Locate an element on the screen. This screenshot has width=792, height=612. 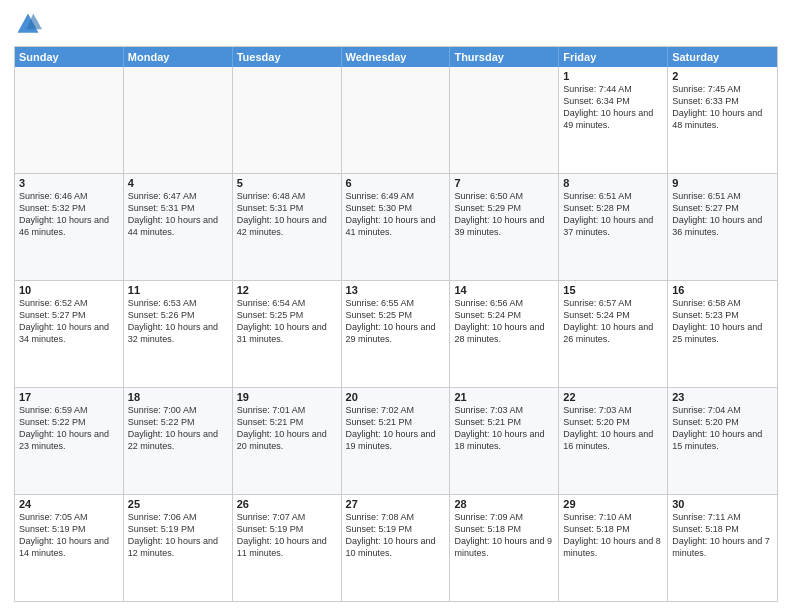
day-cell-1: 1Sunrise: 7:44 AMSunset: 6:34 PMDaylight… is located at coordinates (614, 120).